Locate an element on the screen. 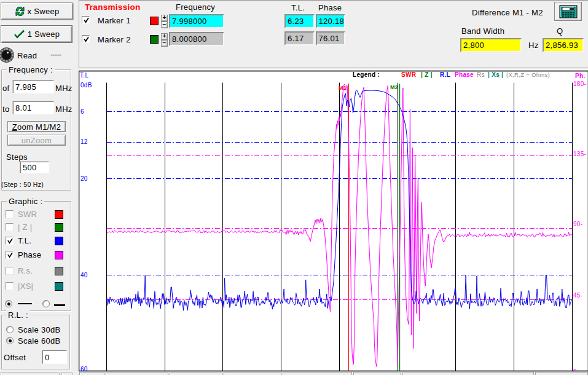  svg-text: (X,R,Z = Ohms) is located at coordinates (528, 75).